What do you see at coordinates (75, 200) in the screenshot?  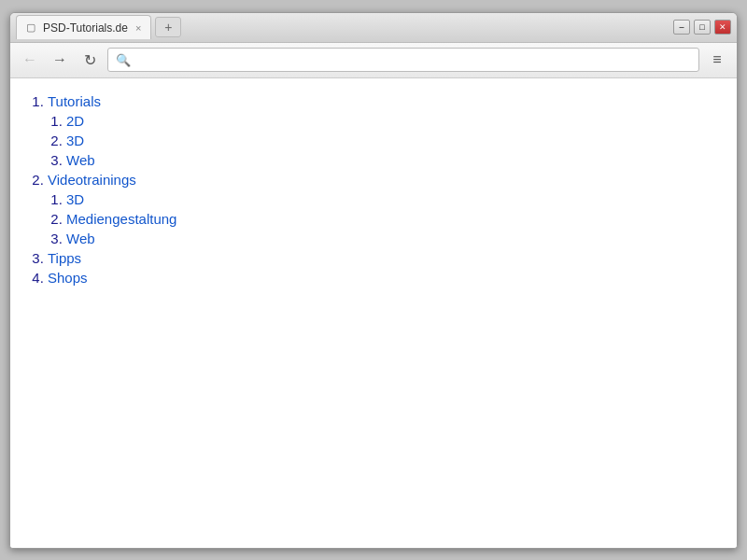 I see `vt-3d-link: 3D` at bounding box center [75, 200].